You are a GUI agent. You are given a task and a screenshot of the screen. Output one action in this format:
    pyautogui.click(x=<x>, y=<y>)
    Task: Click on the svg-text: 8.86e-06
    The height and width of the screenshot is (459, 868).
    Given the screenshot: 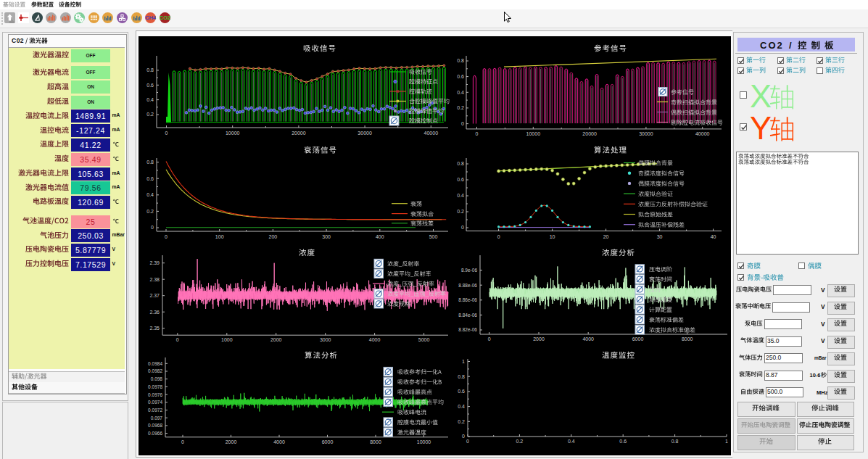 What is the action you would take?
    pyautogui.click(x=468, y=300)
    